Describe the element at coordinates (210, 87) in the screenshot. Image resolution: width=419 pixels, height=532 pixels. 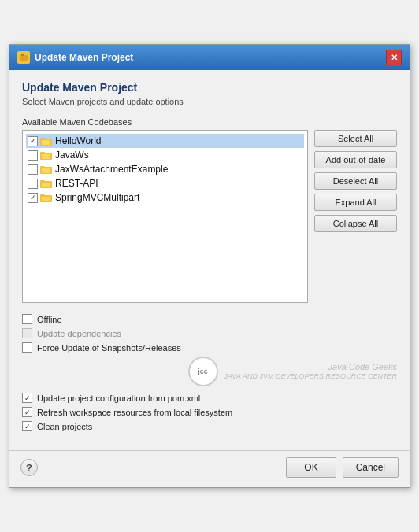
I see `dialog-title: Update Maven Project` at that location.